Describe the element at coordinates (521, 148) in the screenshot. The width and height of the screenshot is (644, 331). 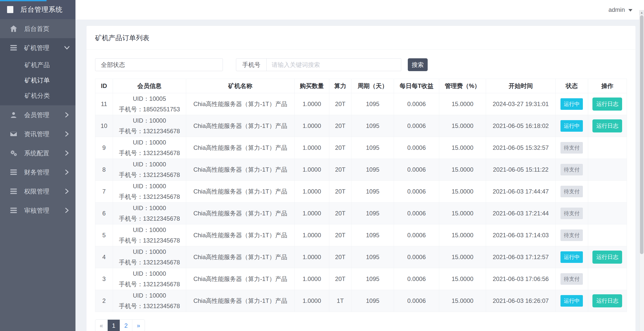
I see `cell-start-time: 2021-06-05 15:32:57` at that location.